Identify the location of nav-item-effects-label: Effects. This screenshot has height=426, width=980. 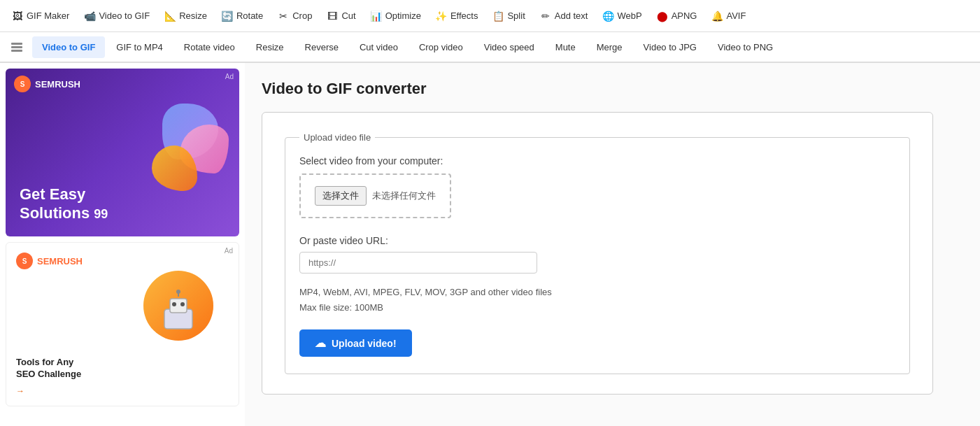
(464, 15).